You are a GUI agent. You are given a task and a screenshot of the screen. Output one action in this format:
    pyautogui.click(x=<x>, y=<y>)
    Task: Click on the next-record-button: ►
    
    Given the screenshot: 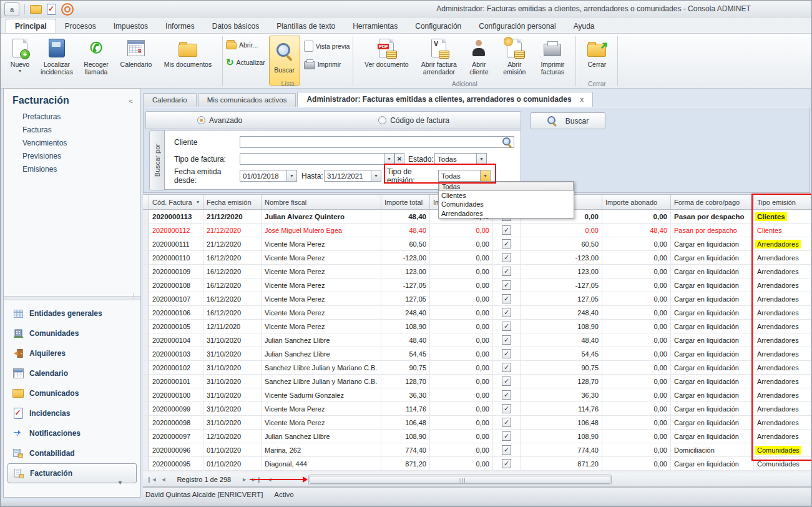 What is the action you would take?
    pyautogui.click(x=245, y=480)
    